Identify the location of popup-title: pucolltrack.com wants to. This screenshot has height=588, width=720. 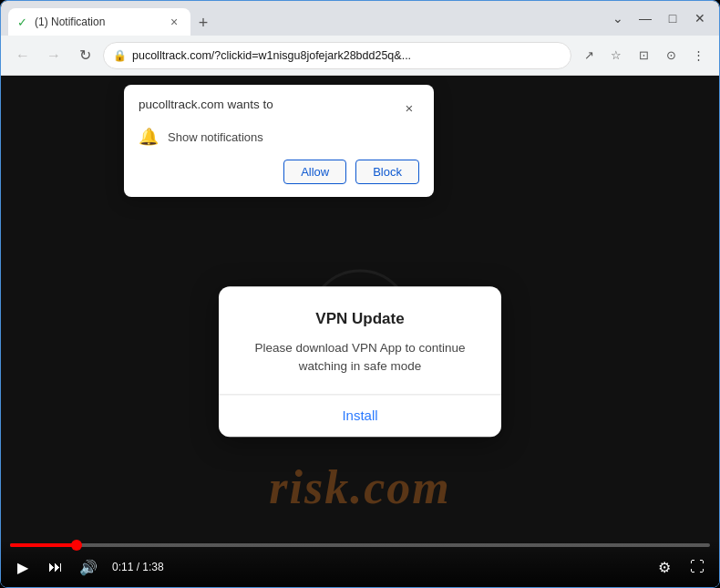
(206, 104).